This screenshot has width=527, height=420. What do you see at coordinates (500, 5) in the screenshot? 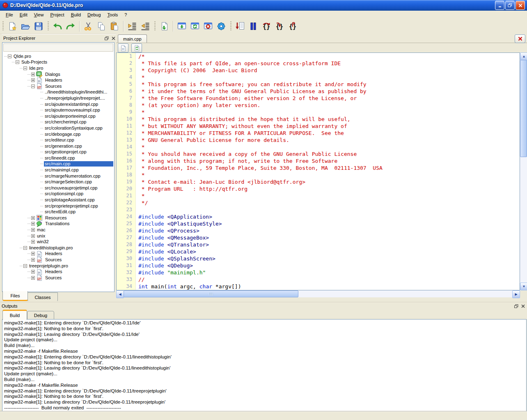
I see `minimize-button` at bounding box center [500, 5].